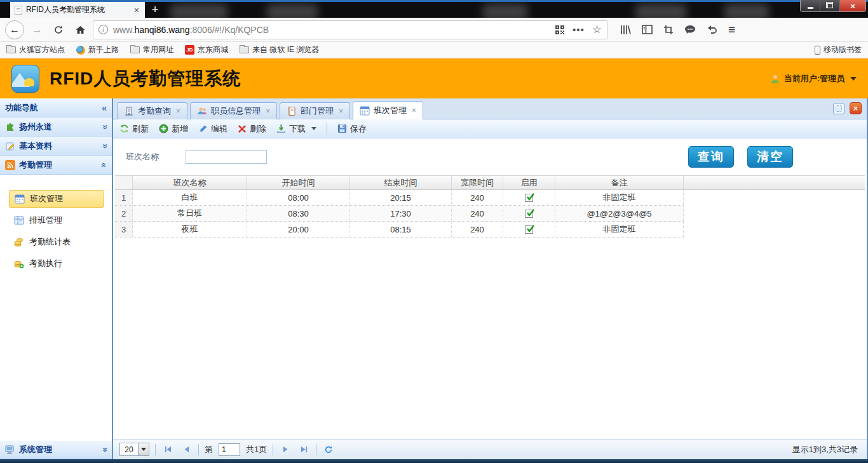  I want to click on sidebar-item-shift-management: 班次管理, so click(57, 199).